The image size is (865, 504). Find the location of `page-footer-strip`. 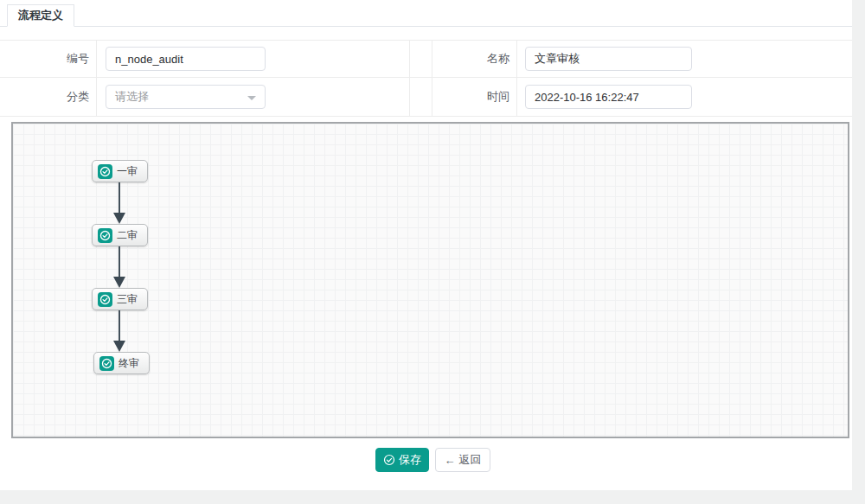

page-footer-strip is located at coordinates (432, 497).